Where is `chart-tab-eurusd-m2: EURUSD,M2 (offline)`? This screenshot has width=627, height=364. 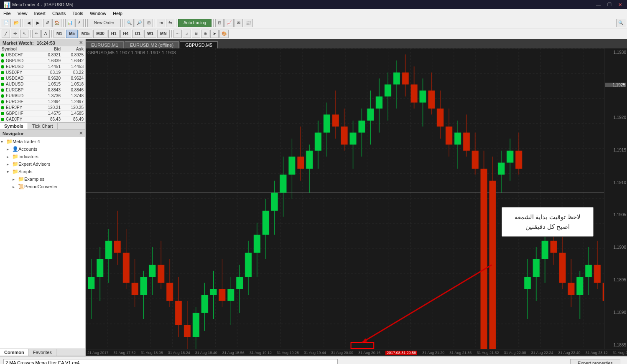 chart-tab-eurusd-m2: EURUSD,M2 (offline) is located at coordinates (152, 45).